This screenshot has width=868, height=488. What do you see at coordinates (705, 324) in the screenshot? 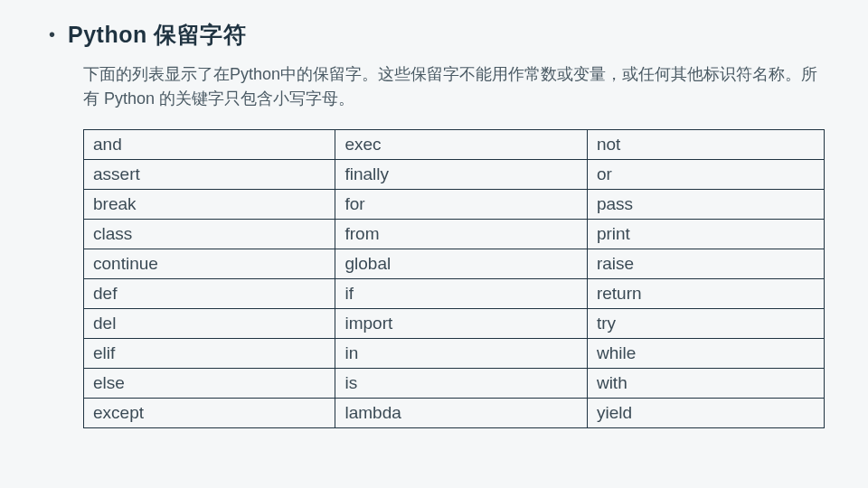
I see `table-cell: try` at bounding box center [705, 324].